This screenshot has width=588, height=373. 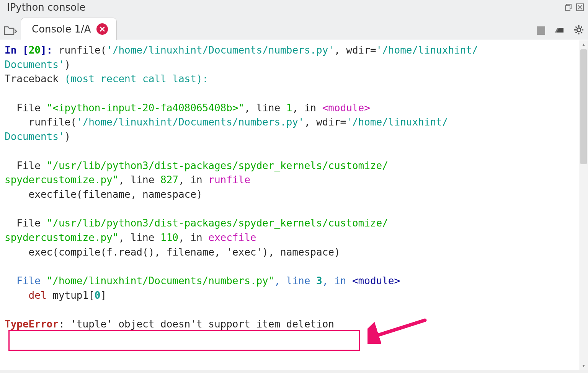 I want to click on file4-del: del, so click(x=26, y=295).